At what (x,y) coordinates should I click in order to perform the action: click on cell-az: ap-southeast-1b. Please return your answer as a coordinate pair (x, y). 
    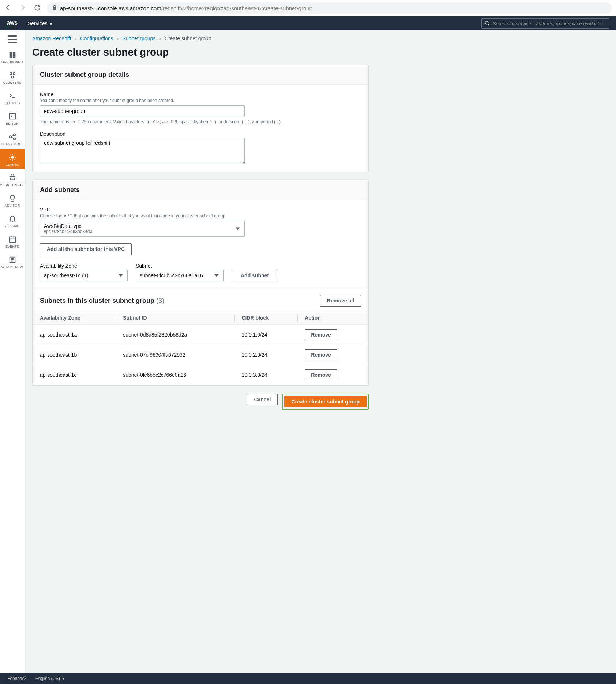
    Looking at the image, I should click on (74, 355).